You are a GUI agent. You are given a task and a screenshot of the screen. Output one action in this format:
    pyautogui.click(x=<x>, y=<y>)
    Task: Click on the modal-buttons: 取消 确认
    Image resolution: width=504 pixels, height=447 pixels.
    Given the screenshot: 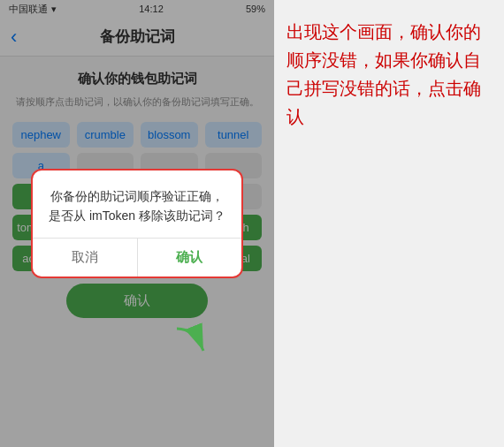 What is the action you would take?
    pyautogui.click(x=137, y=257)
    